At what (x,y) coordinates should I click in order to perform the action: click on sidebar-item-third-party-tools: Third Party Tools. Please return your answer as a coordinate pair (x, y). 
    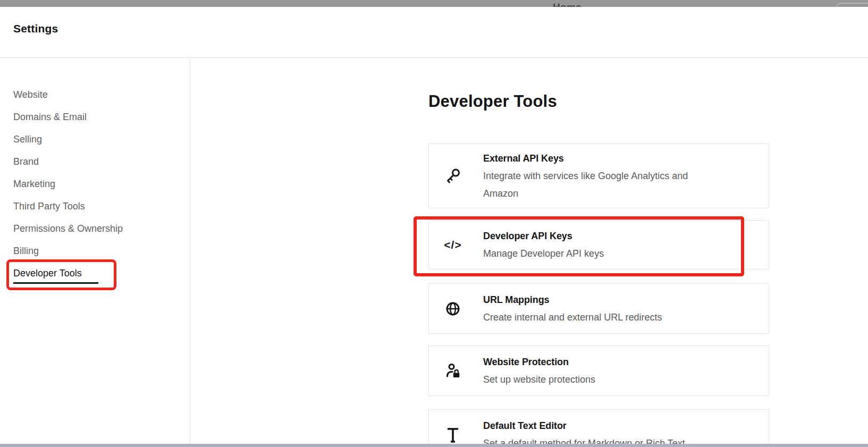
    Looking at the image, I should click on (93, 206).